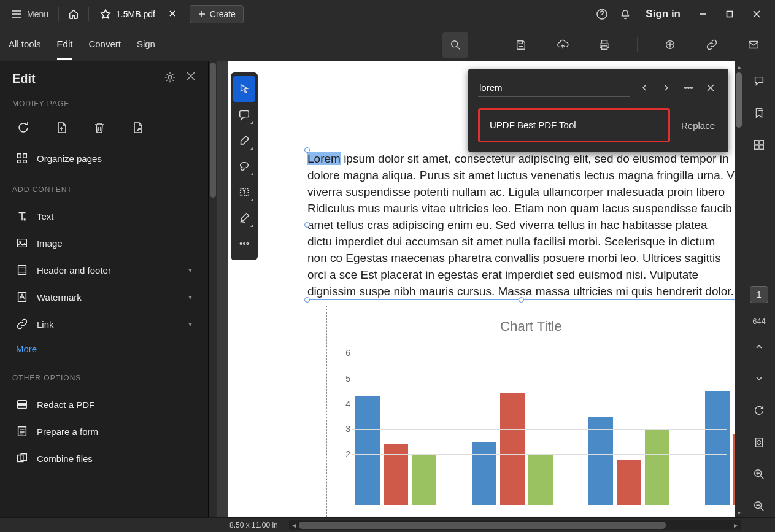 The image size is (775, 532). What do you see at coordinates (104, 458) in the screenshot?
I see `combine-files-button: Combine files` at bounding box center [104, 458].